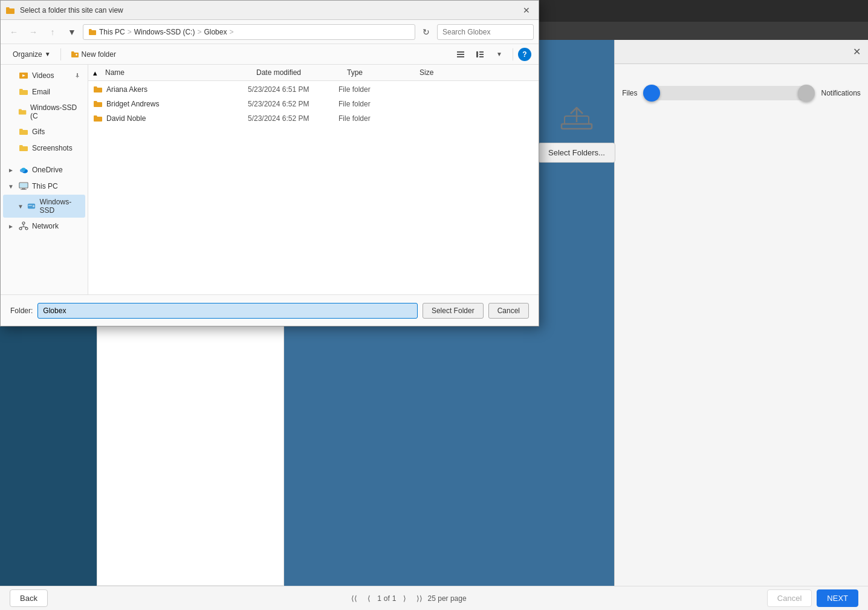 This screenshot has width=868, height=610. Describe the element at coordinates (177, 89) in the screenshot. I see `file-name-1: Ariana Akers` at that location.